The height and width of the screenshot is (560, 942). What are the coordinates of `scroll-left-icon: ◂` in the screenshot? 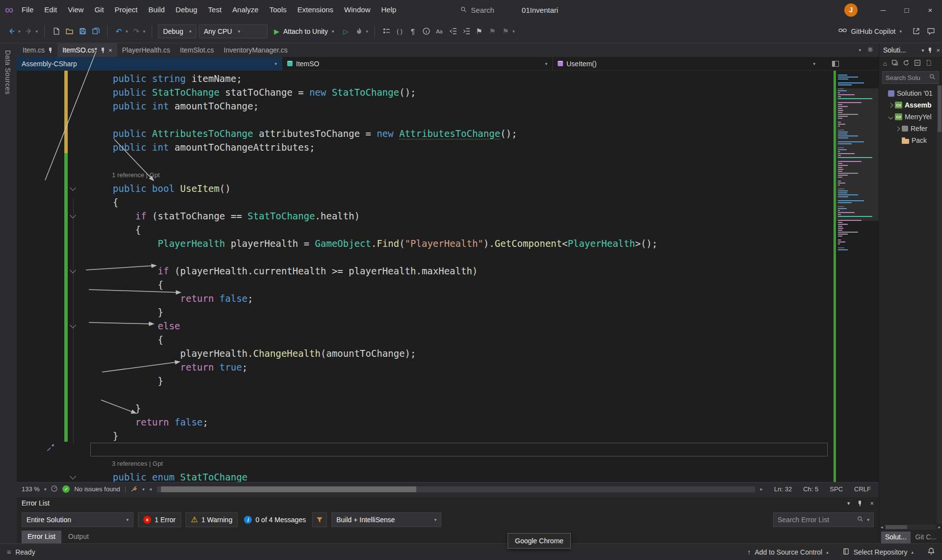 It's located at (151, 489).